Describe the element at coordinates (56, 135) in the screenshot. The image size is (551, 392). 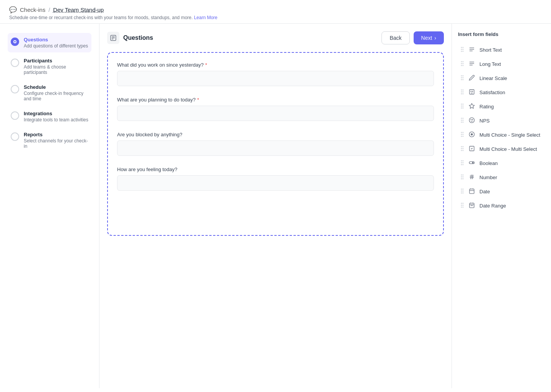
I see `sidebar-item-title-reports: Reports` at that location.